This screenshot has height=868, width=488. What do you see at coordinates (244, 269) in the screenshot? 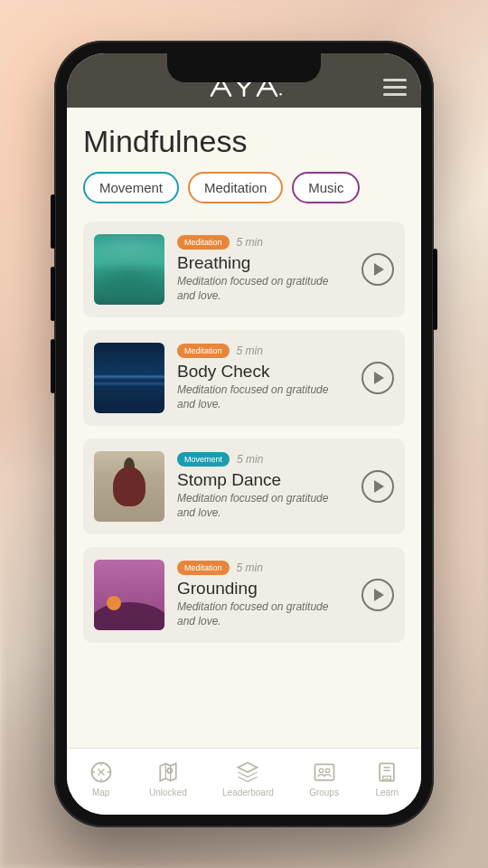
I see `session-card: Meditation 5 min Breathing Meditation fo…` at bounding box center [244, 269].